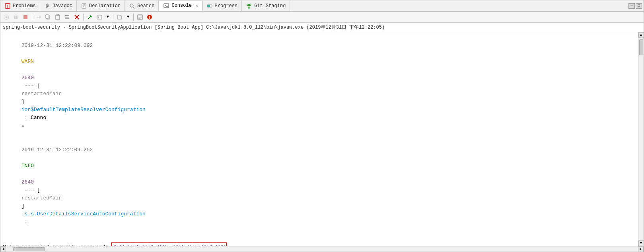  Describe the element at coordinates (226, 6) in the screenshot. I see `tab-progress-label: Progress` at that location.